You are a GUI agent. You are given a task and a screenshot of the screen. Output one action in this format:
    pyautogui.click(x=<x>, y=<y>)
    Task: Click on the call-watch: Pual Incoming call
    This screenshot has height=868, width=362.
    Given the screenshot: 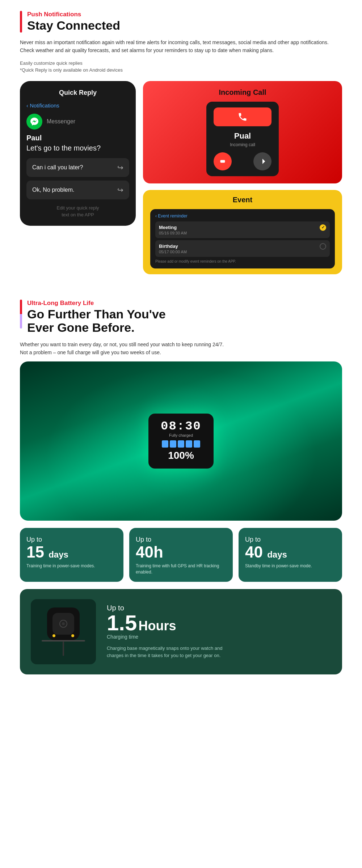 What is the action you would take?
    pyautogui.click(x=243, y=139)
    